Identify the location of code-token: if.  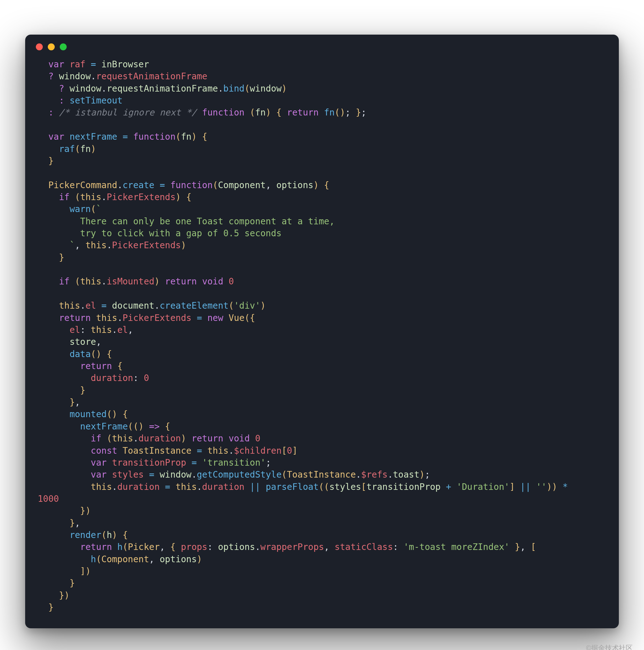
(64, 281).